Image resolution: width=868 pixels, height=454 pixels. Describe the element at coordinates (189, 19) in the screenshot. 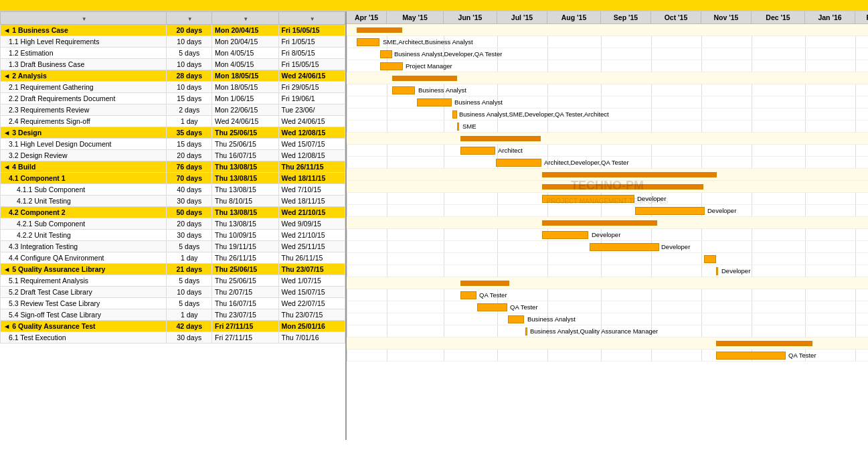

I see `col-header-duration: ▼` at that location.